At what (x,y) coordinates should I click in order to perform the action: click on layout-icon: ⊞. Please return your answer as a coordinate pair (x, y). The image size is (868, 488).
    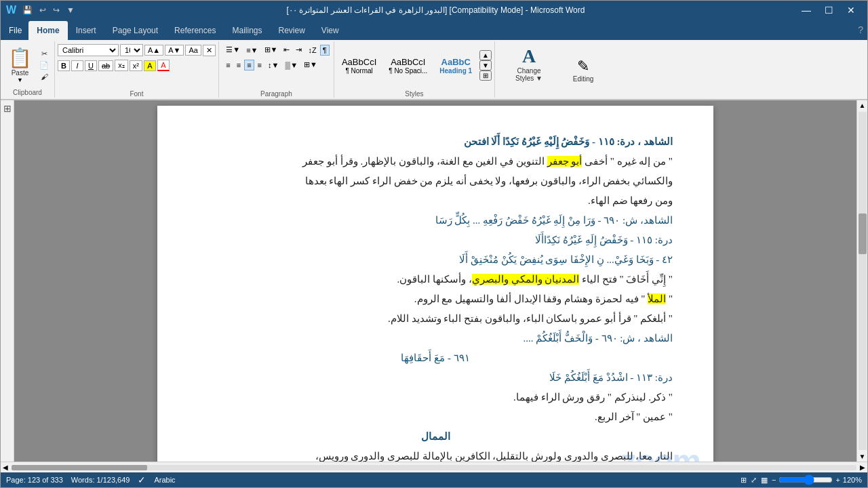
    Looking at the image, I should click on (743, 480).